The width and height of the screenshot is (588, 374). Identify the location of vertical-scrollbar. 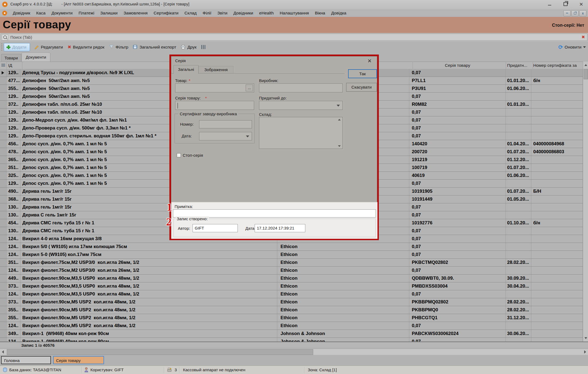
(586, 202).